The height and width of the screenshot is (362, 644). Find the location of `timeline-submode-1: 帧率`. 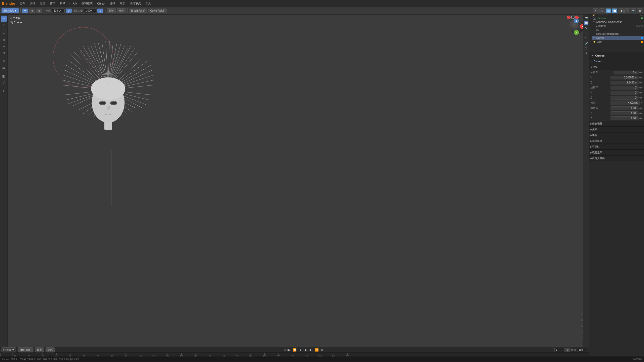

timeline-submode-1: 帧率 is located at coordinates (39, 350).